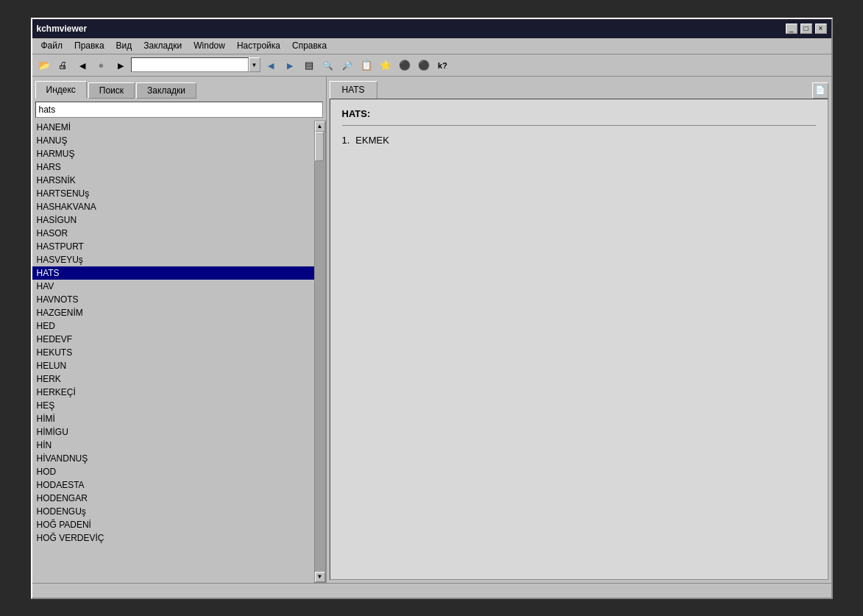 The width and height of the screenshot is (863, 616). What do you see at coordinates (405, 65) in the screenshot?
I see `dark-circle-icon` at bounding box center [405, 65].